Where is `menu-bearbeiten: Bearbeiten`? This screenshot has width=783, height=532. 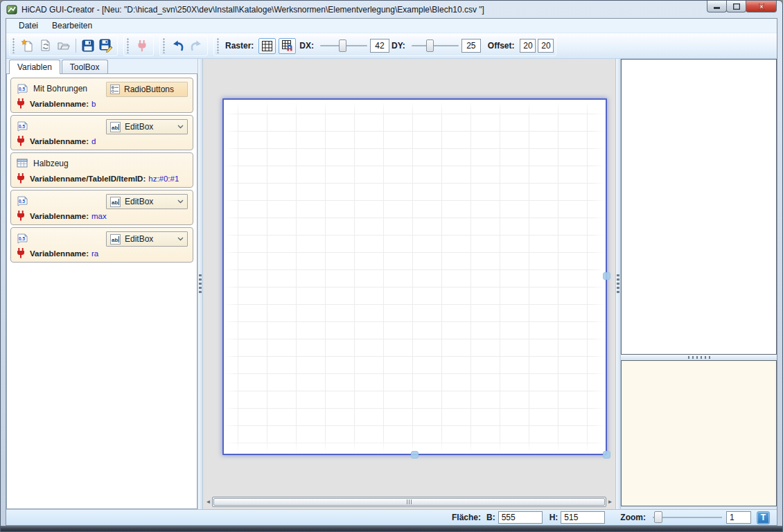
menu-bearbeiten: Bearbeiten is located at coordinates (72, 26).